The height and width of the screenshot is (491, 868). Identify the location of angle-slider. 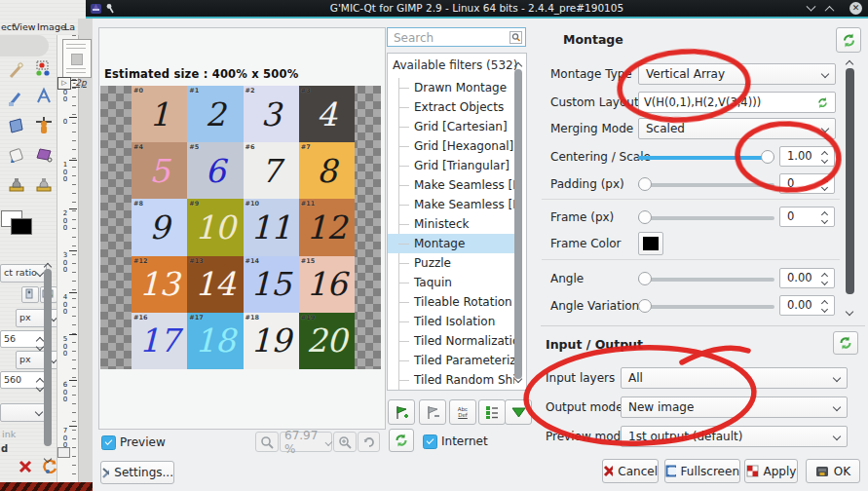
(706, 279).